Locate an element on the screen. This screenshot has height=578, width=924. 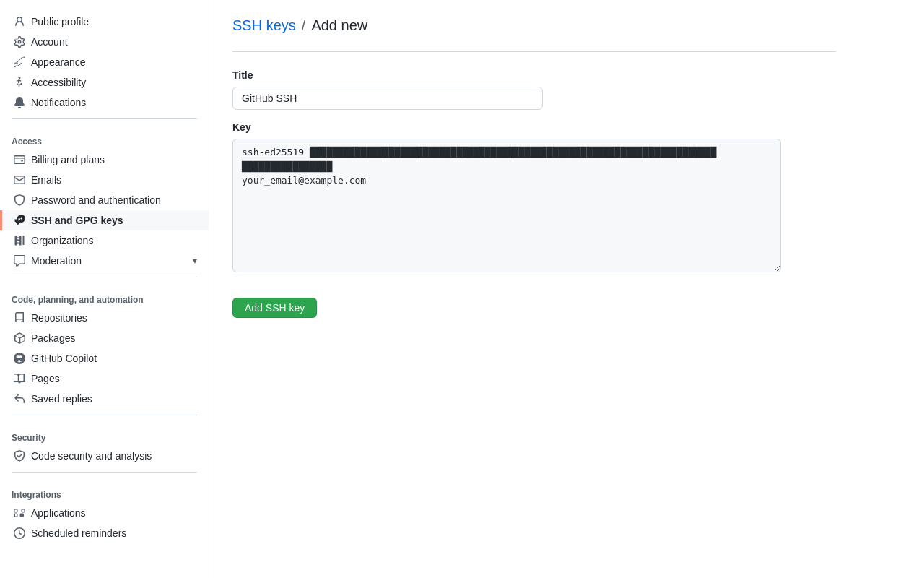
sidebar-item-label: Password and authentication is located at coordinates (96, 200).